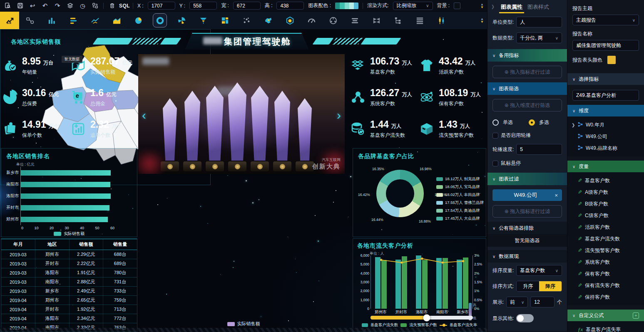 This screenshot has width=644, height=332. I want to click on measure-item: ✎基盘客户流失数, so click(606, 239).